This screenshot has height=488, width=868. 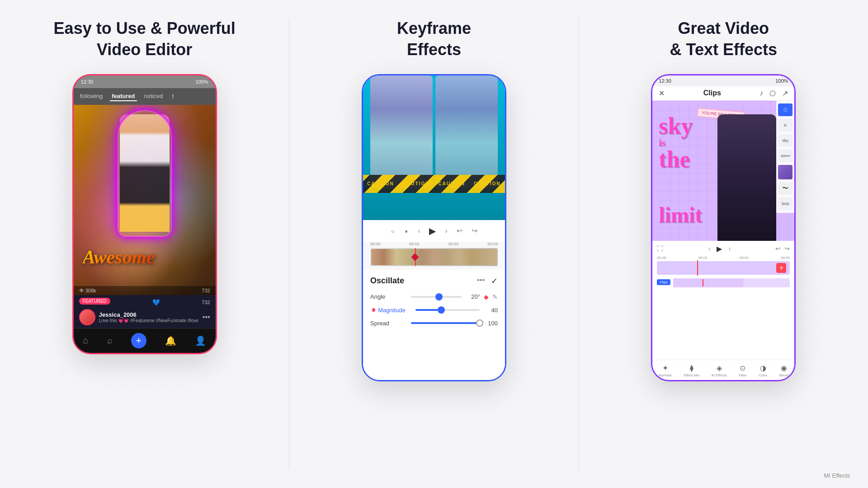 I want to click on add-button: +, so click(x=139, y=341).